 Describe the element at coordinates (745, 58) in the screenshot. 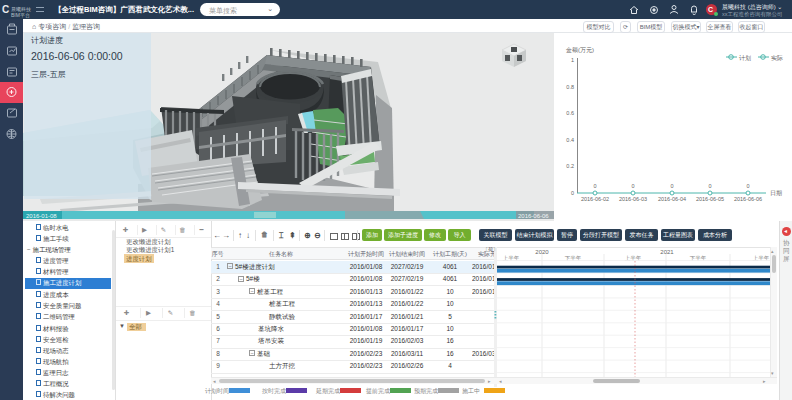

I see `svg-text: 计划` at that location.